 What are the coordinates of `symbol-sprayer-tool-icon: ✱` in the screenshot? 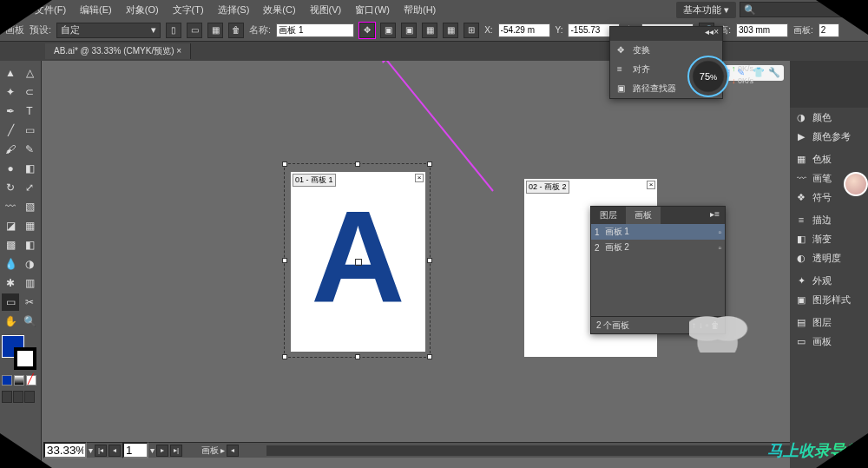 It's located at (10, 283).